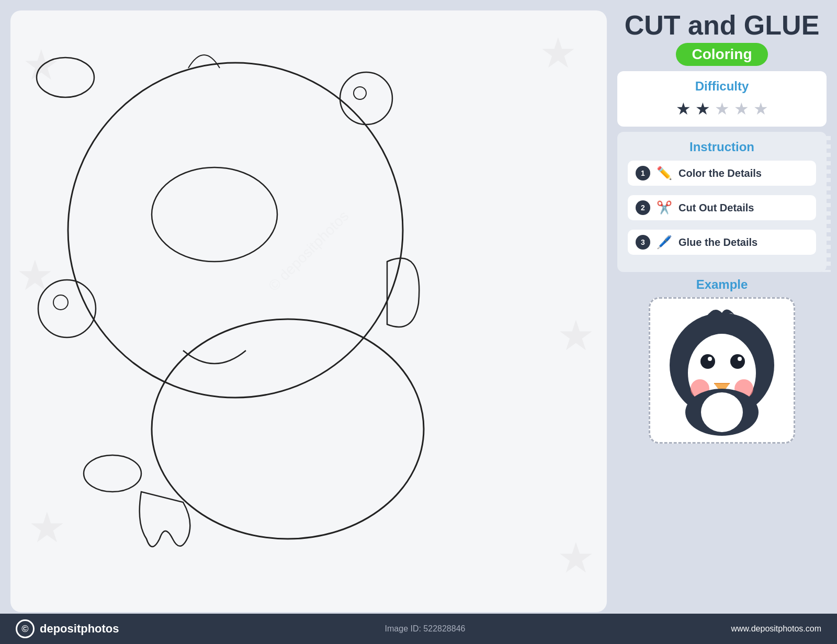 This screenshot has width=837, height=644. I want to click on brand-name: depositphotos, so click(80, 629).